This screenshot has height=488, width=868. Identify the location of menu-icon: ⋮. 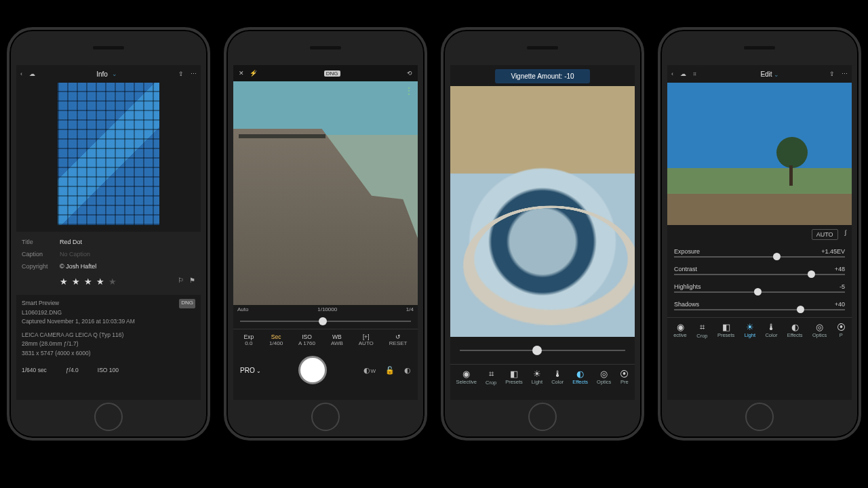
(409, 91).